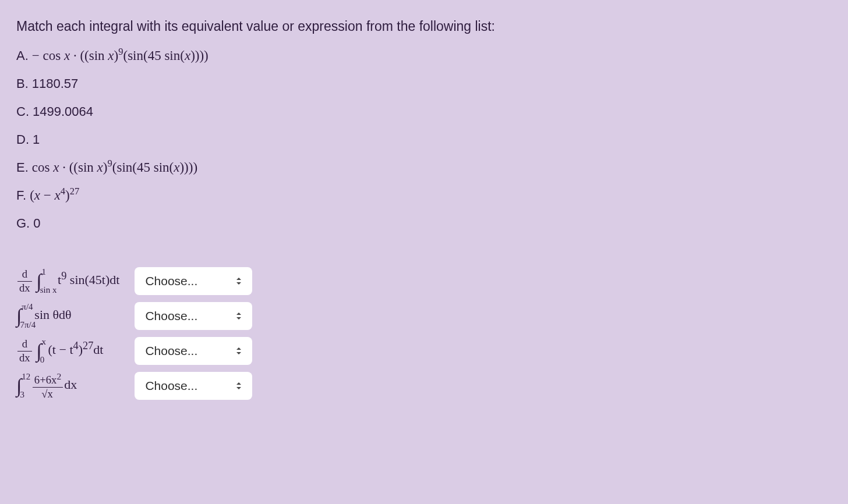 Image resolution: width=848 pixels, height=504 pixels. What do you see at coordinates (424, 112) in the screenshot?
I see `option-c: C. 1499.0064` at bounding box center [424, 112].